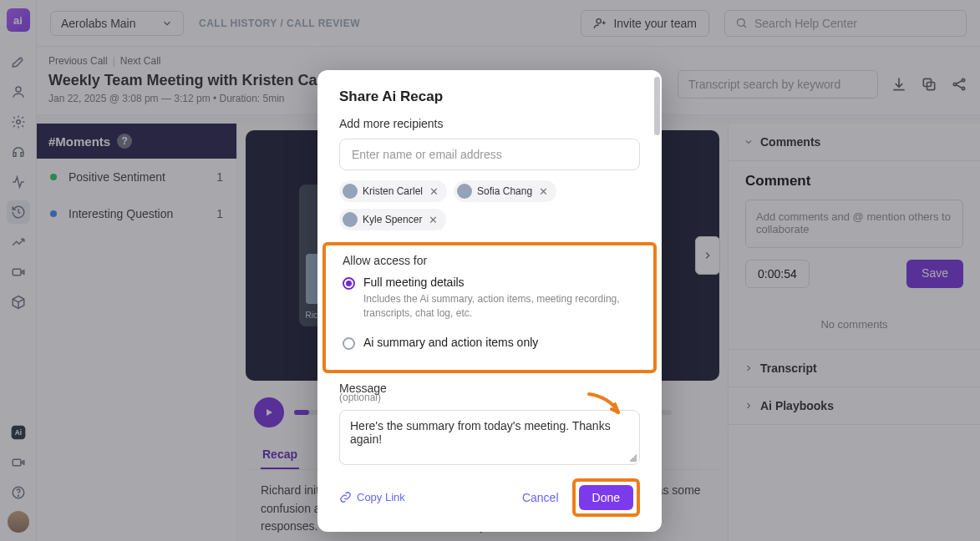  Describe the element at coordinates (541, 498) in the screenshot. I see `cancel-button: Cancel` at that location.